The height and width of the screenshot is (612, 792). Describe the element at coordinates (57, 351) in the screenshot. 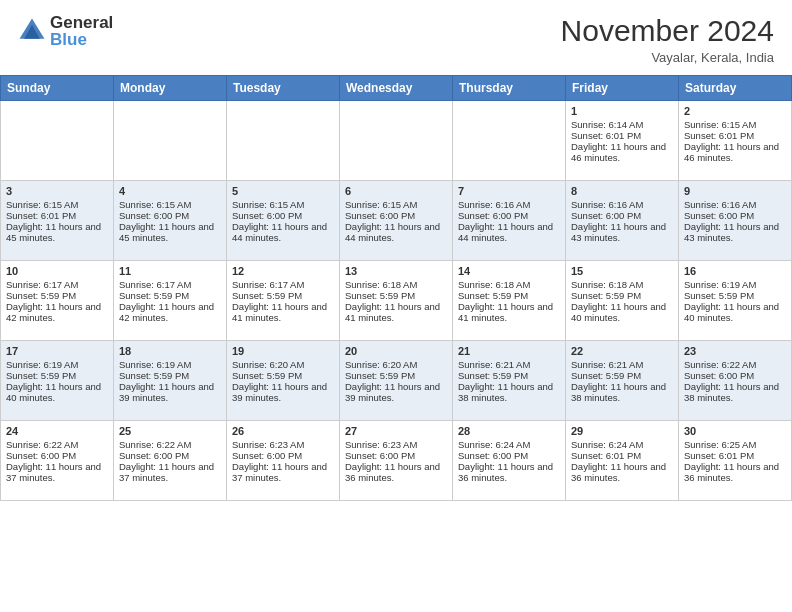

I see `day-number: 17` at that location.